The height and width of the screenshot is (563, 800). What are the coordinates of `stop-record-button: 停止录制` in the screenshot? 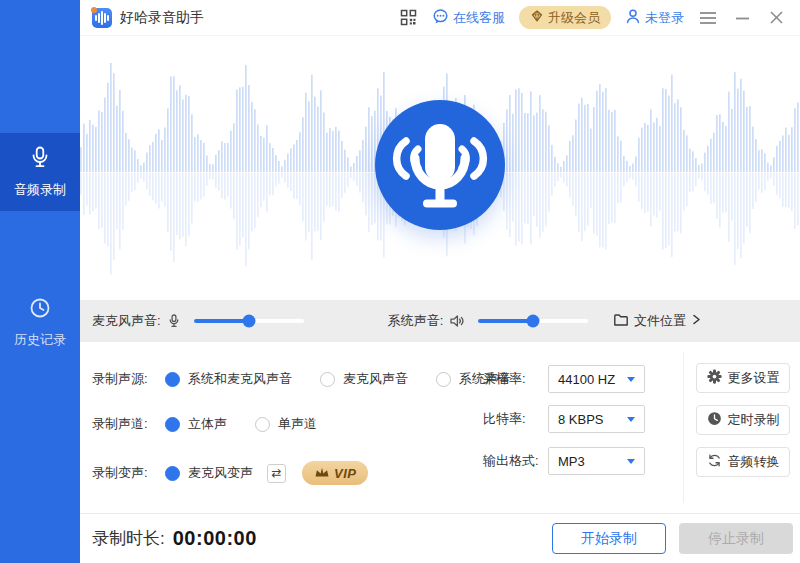 It's located at (736, 538).